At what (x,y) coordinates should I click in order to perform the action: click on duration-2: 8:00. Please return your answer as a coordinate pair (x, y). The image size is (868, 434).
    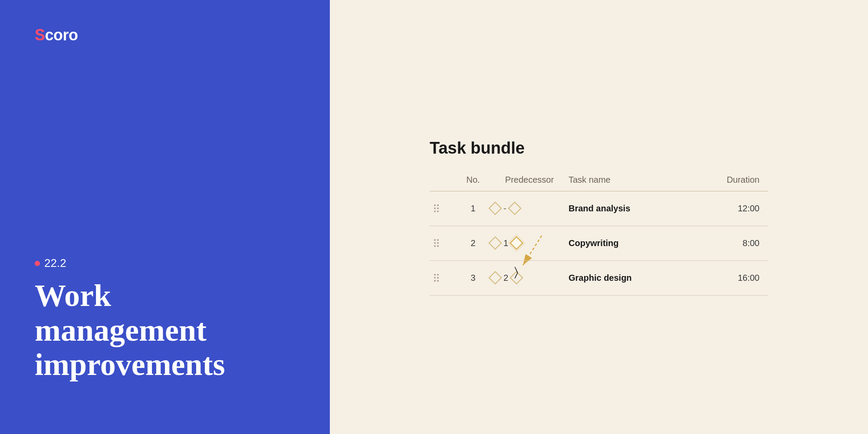
    Looking at the image, I should click on (733, 243).